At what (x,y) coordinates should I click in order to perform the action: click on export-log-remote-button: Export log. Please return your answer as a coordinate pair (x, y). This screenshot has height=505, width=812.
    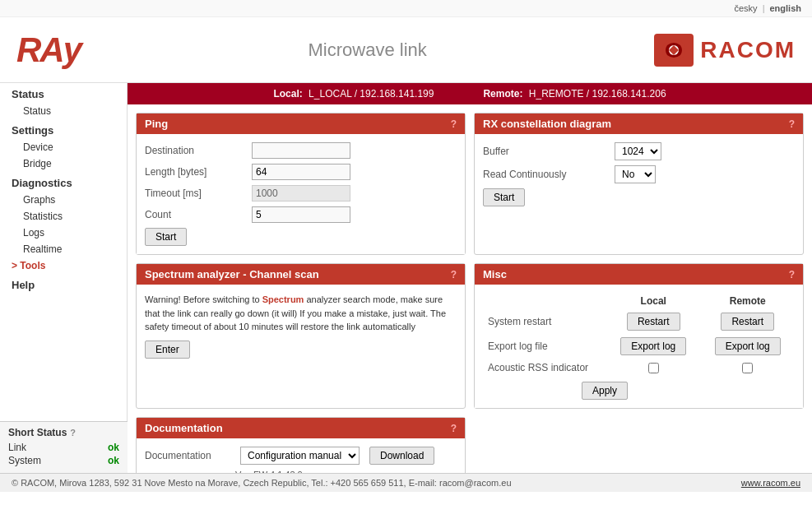
    Looking at the image, I should click on (748, 346).